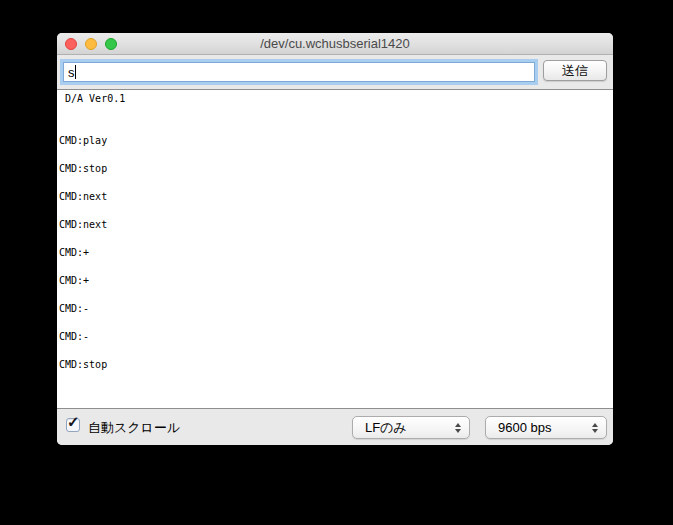 The image size is (673, 525). What do you see at coordinates (335, 44) in the screenshot?
I see `window-title: /dev/cu.wchusbserial1420` at bounding box center [335, 44].